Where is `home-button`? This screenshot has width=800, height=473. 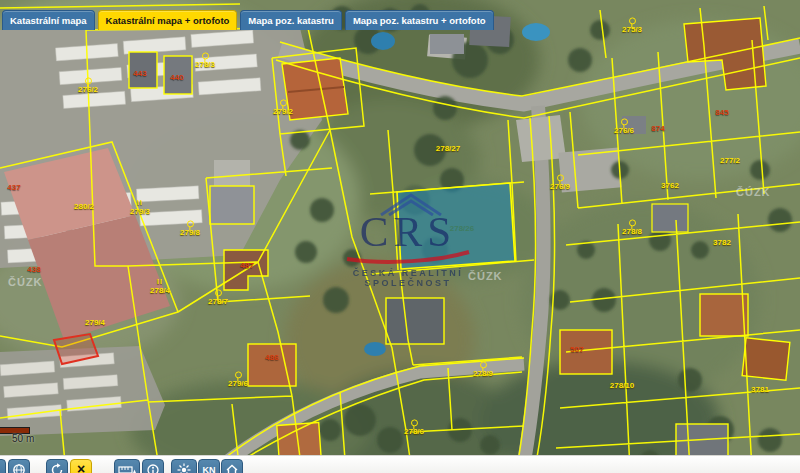
home-button is located at coordinates (232, 466).